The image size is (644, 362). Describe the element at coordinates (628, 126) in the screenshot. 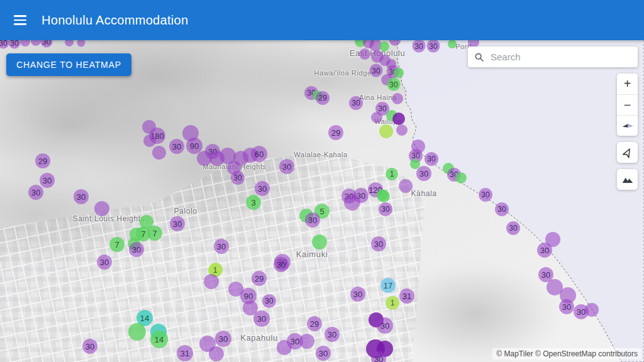

I see `compass-icon` at that location.